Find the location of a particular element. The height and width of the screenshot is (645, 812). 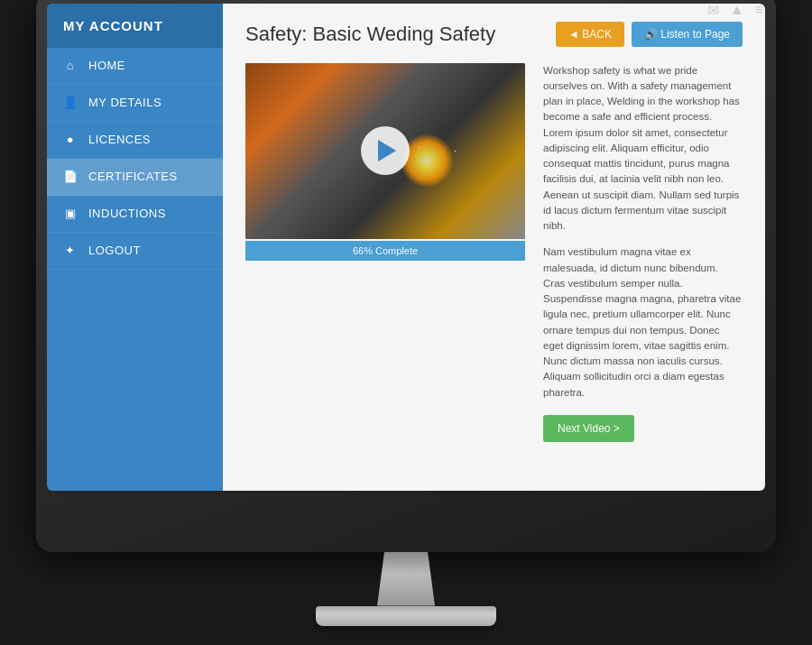

paragraph-2: Nam vestibulum magna vitae ex malesuada,… is located at coordinates (642, 323).